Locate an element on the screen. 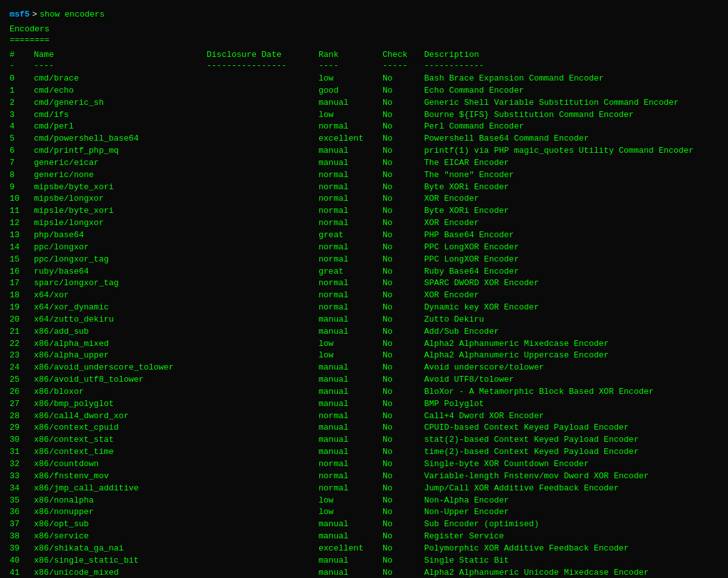  cell-num: 32 is located at coordinates (22, 464).